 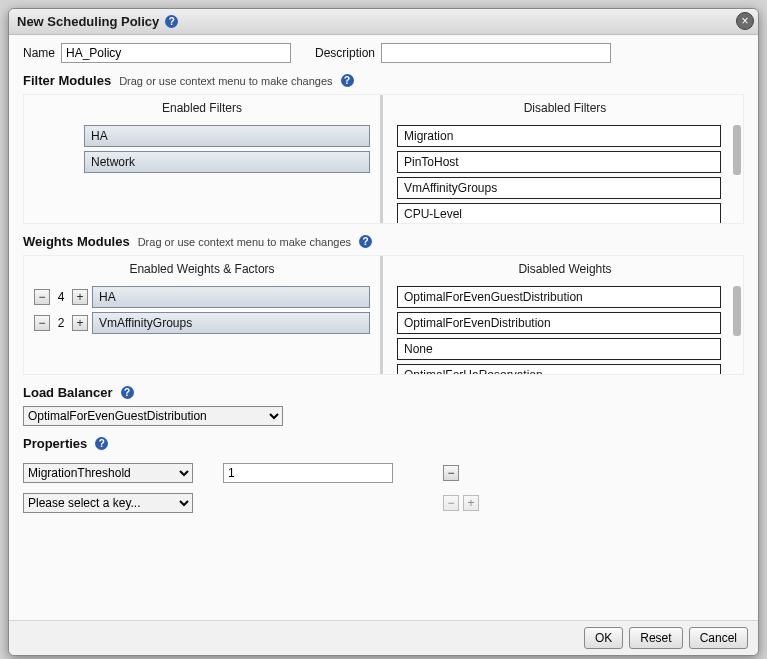 I want to click on properties-header: Properties ?, so click(x=384, y=444).